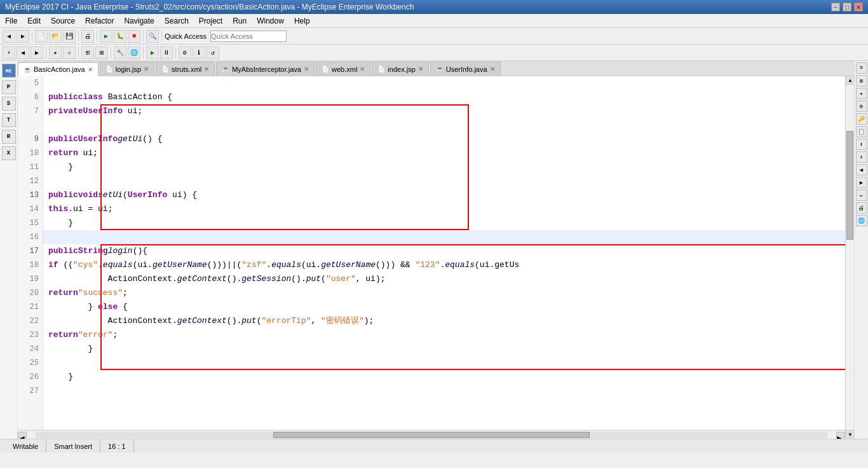  I want to click on tb2-btn8: 🔧, so click(120, 53).